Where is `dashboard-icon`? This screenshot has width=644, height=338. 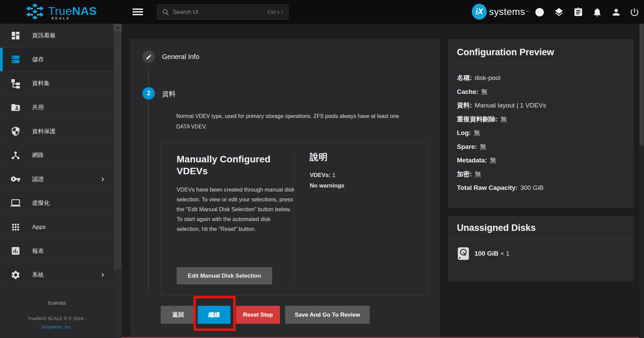
dashboard-icon is located at coordinates (16, 36).